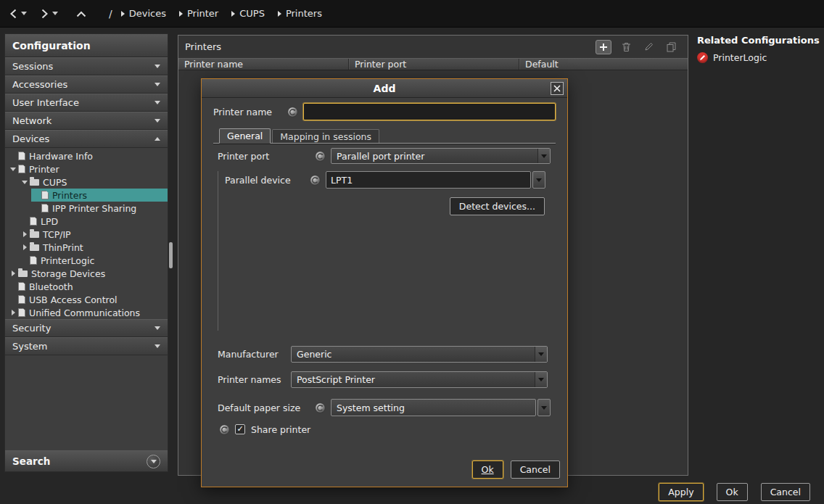 The image size is (824, 504). Describe the element at coordinates (300, 13) in the screenshot. I see `breadcrumb-item-printers: Printers` at that location.